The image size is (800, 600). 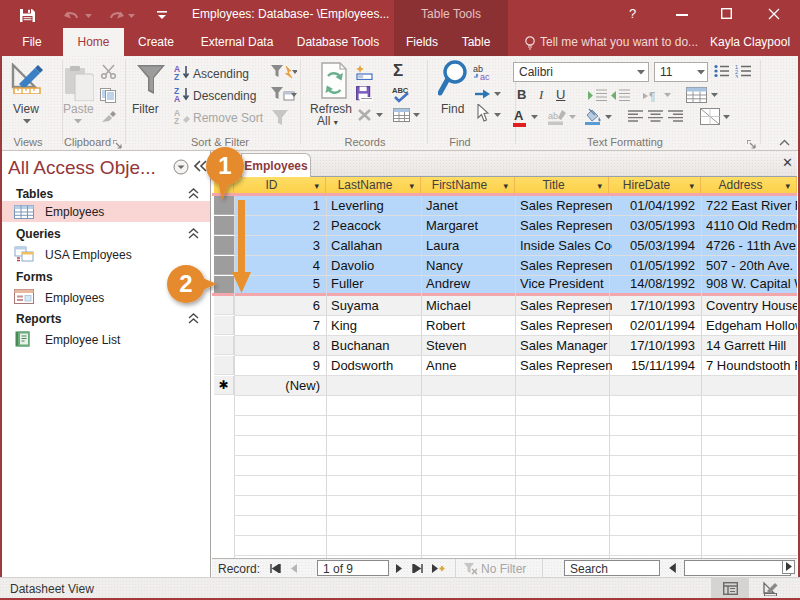 What do you see at coordinates (485, 76) in the screenshot?
I see `svg-text: ac` at bounding box center [485, 76].